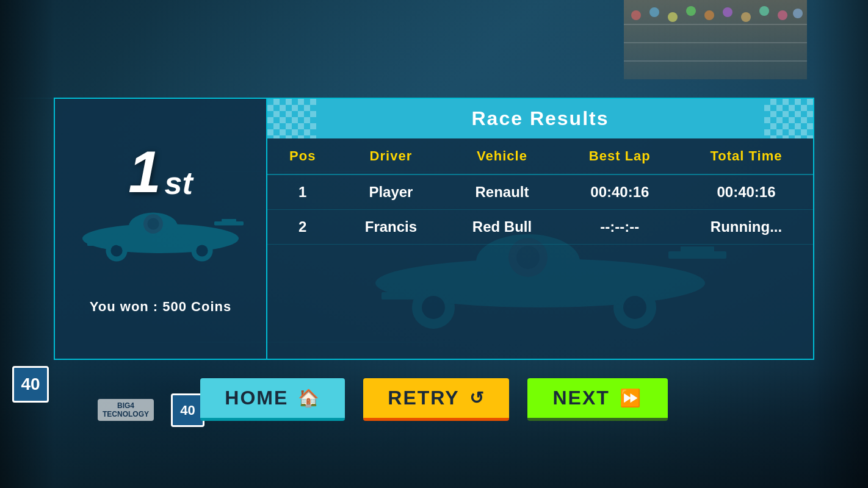 This screenshot has height=488, width=868. Describe the element at coordinates (540, 192) in the screenshot. I see `table-row: 1PlayerRenault00:40:1600:40:16` at that location.